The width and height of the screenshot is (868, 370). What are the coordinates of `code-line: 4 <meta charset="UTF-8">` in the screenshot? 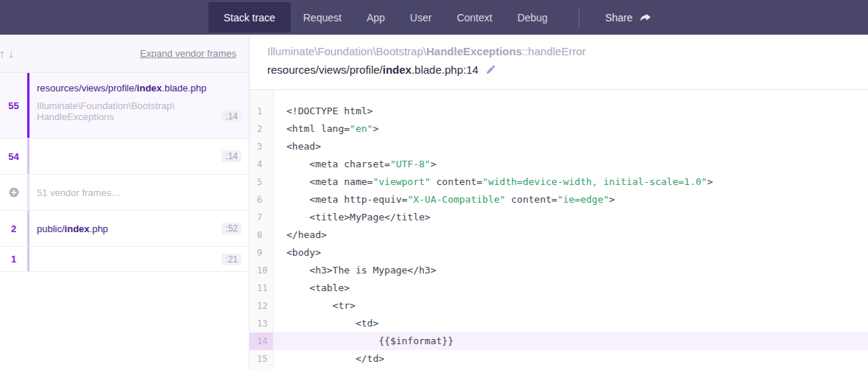 It's located at (559, 164).